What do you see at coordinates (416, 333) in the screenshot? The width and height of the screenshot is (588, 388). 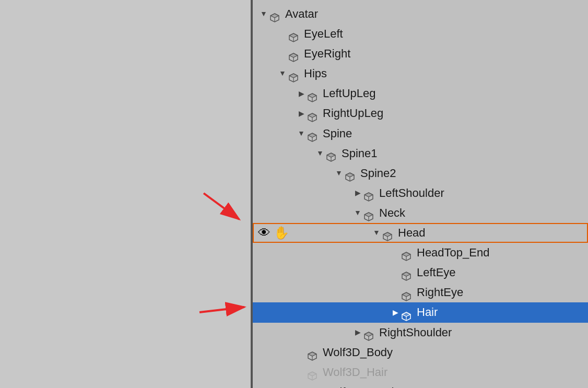 I see `tree-label-rightshoulder: RightShoulder` at bounding box center [416, 333].